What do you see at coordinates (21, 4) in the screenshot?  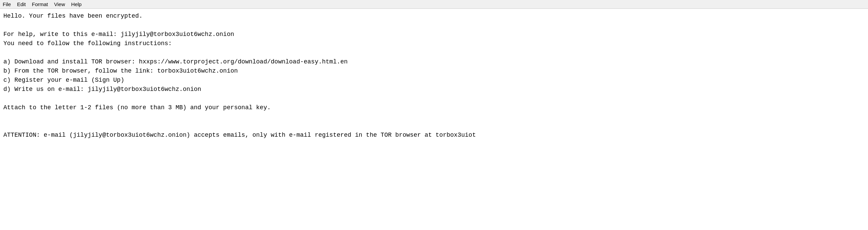 I see `menu-edit: Edit` at bounding box center [21, 4].